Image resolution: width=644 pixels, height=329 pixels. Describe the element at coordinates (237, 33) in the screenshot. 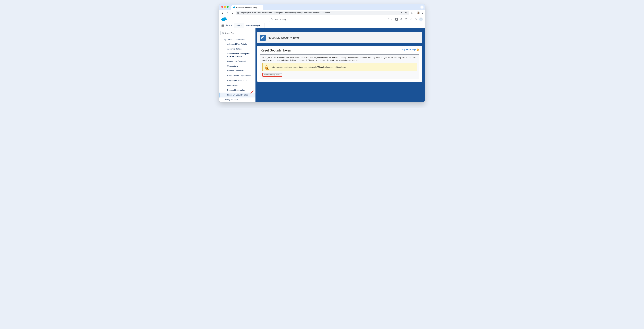

I see `quick-find-input: Quick Find` at that location.